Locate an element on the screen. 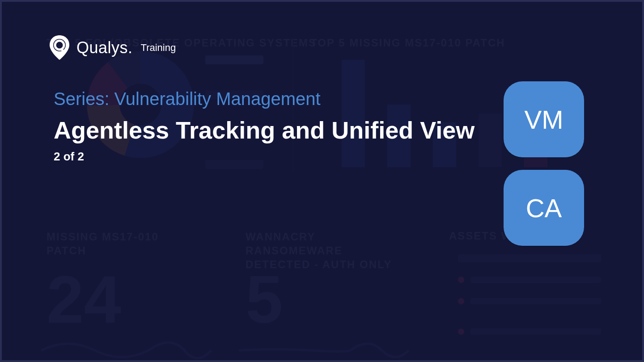 This screenshot has height=362, width=644. bg-value-missing-patch: 24 is located at coordinates (84, 299).